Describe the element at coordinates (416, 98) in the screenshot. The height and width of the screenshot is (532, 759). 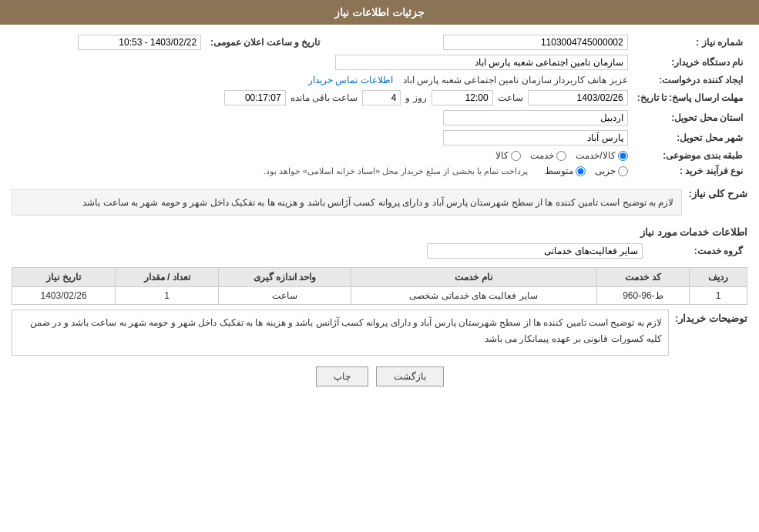
I see `deadline-day-label: روز و` at that location.